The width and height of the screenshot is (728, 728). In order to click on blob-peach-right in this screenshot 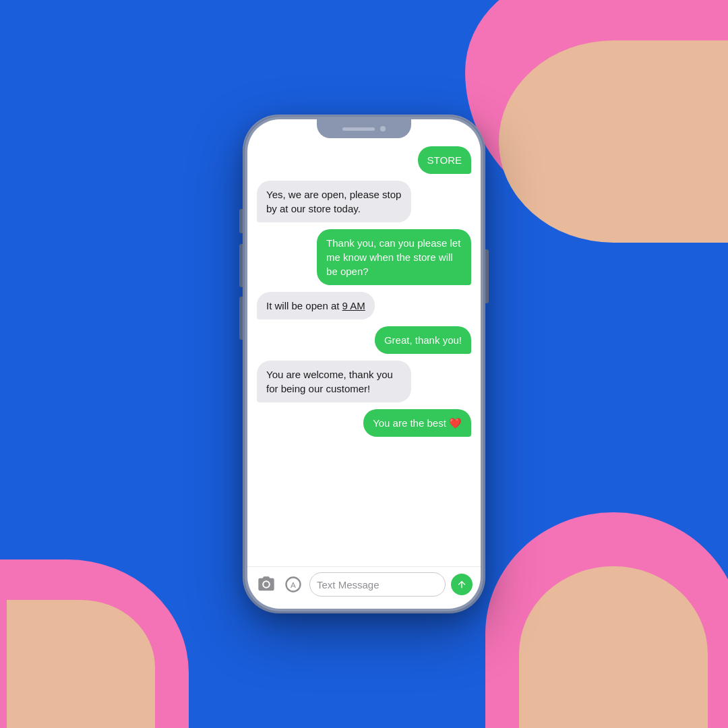, I will do `click(613, 142)`.